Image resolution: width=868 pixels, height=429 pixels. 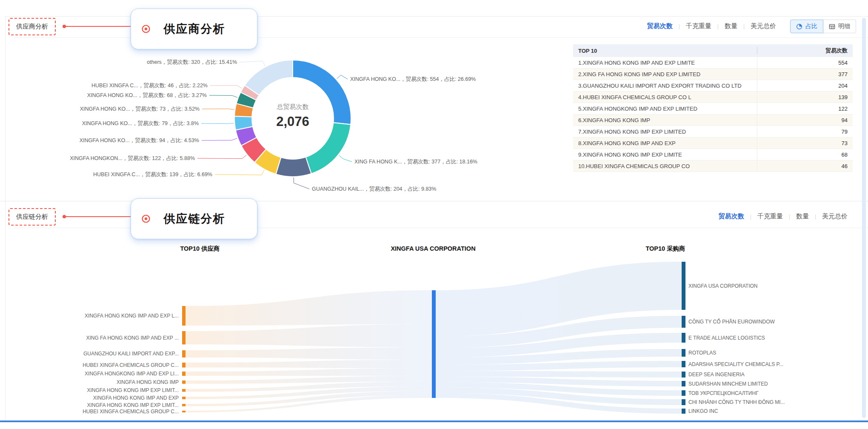 What do you see at coordinates (844, 26) in the screenshot?
I see `toggle-label: 明细` at bounding box center [844, 26].